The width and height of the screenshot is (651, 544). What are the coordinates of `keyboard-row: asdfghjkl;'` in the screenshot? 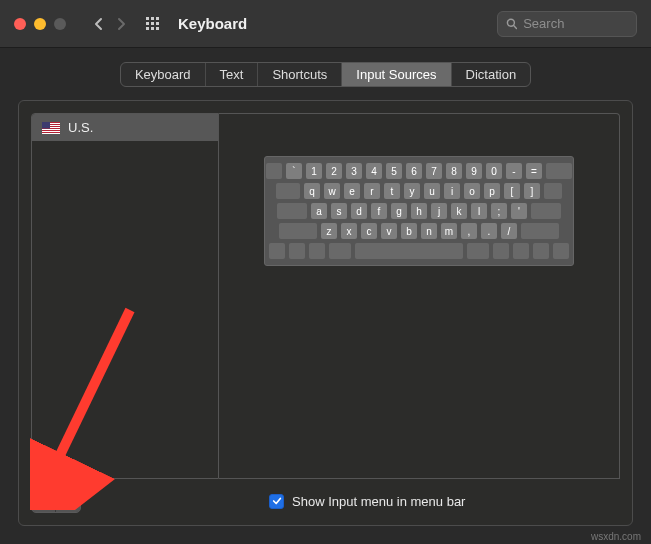 It's located at (419, 211).